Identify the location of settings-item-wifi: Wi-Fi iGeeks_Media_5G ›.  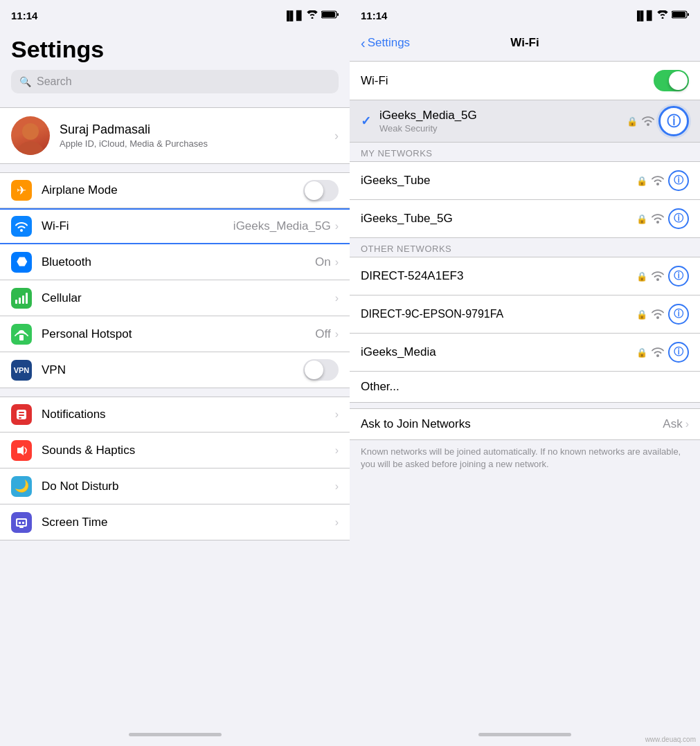
(174, 226).